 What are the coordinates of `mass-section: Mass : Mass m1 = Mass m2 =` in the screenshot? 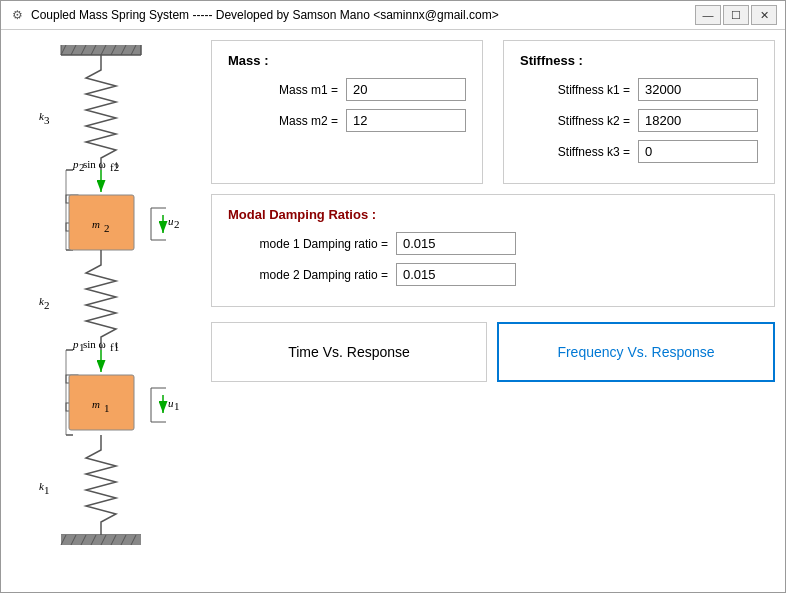 It's located at (347, 112).